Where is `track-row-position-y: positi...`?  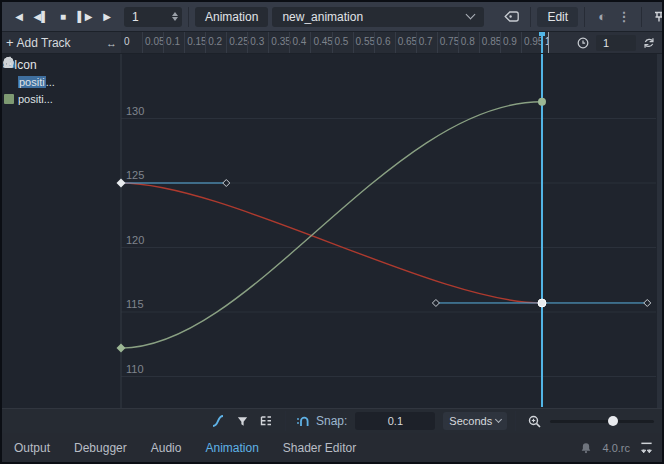 track-row-position-y: positi... is located at coordinates (62, 98).